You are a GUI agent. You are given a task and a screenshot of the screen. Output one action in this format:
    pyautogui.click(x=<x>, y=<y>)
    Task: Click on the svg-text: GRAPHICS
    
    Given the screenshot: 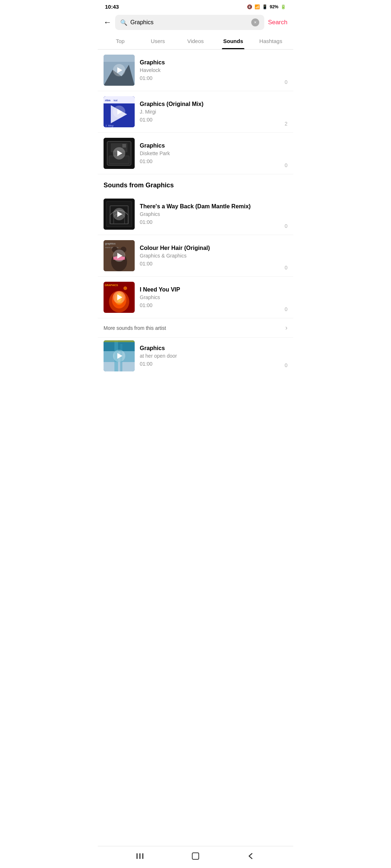 What is the action you would take?
    pyautogui.click(x=112, y=285)
    